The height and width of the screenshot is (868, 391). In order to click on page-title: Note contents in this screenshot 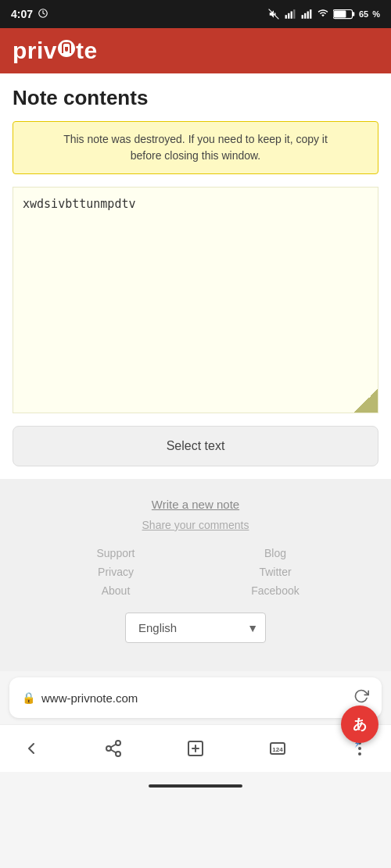, I will do `click(196, 98)`.